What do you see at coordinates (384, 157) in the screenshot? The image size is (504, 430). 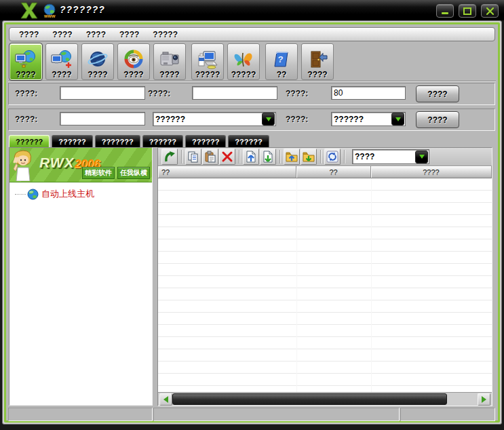 I see `list-filter-value: ????` at bounding box center [384, 157].